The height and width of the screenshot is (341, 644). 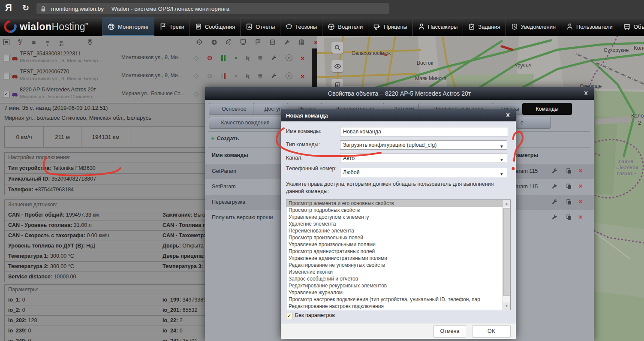 I want to click on rights-item: Просмотр административных полей, so click(x=398, y=251).